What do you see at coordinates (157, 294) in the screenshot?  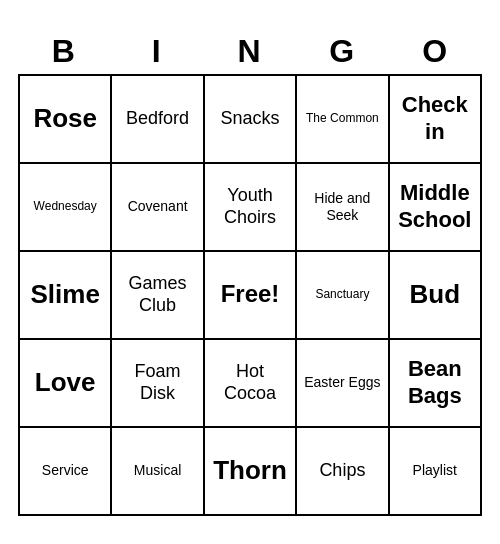 I see `cell-text-r2-c1: Games Club` at bounding box center [157, 294].